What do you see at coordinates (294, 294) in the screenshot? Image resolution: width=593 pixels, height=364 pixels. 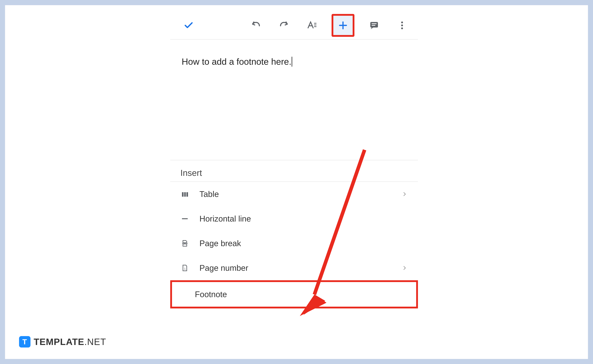 I see `menu-item-footnote: Footnote` at bounding box center [294, 294].